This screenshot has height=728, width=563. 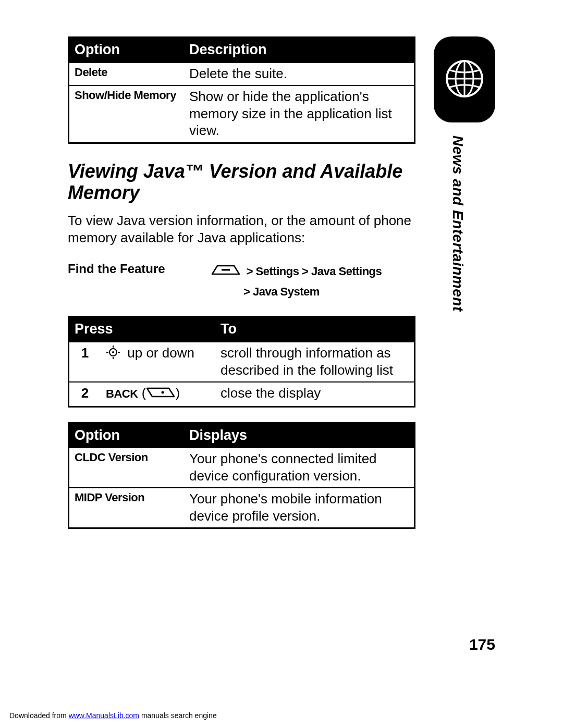 What do you see at coordinates (242, 394) in the screenshot?
I see `table-row: 2 BACK ( ) close the display` at bounding box center [242, 394].